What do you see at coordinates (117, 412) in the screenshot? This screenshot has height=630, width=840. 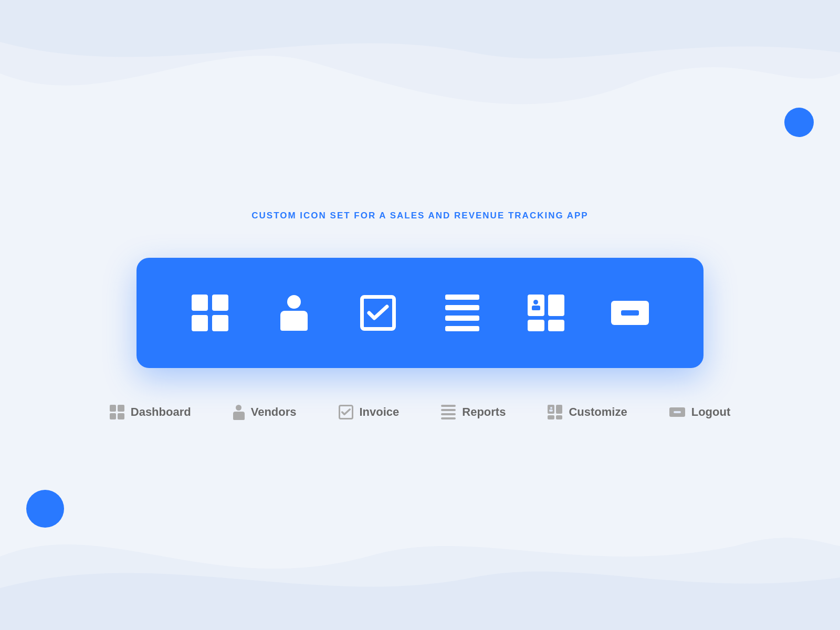 I see `dashboard-icon-small` at bounding box center [117, 412].